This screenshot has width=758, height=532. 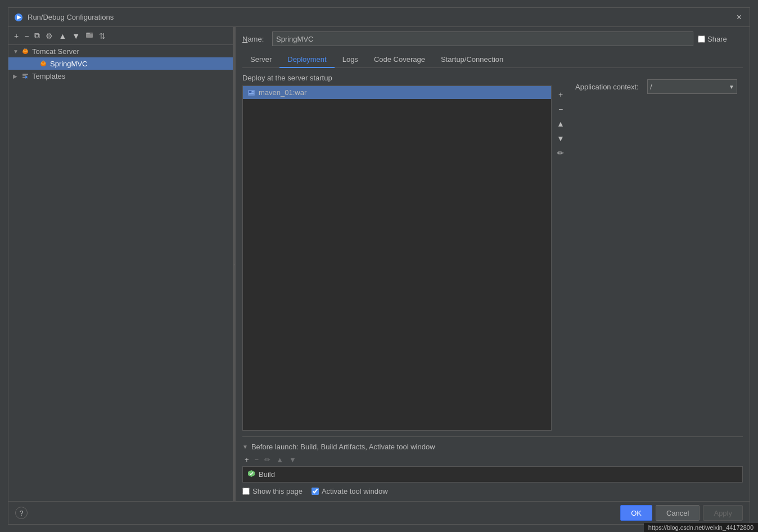 I want to click on deploy-edit-btn: ✏, so click(x=561, y=153).